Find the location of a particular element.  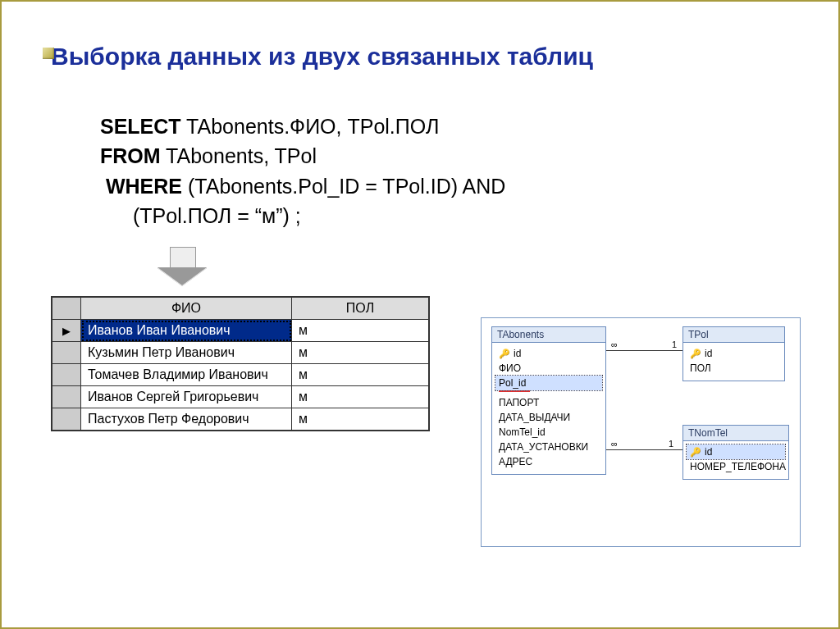

field: ДАТА_УСТАНОВКИ is located at coordinates (549, 447).